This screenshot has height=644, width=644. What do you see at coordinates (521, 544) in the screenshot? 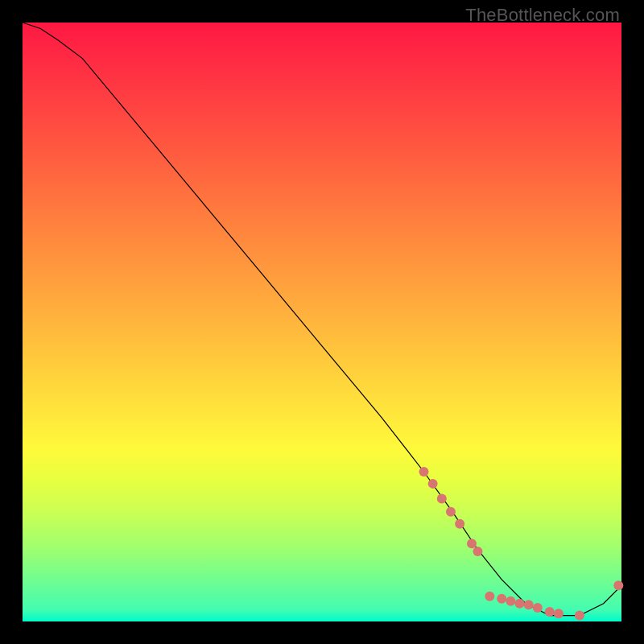
I see `marker-group` at bounding box center [521, 544].